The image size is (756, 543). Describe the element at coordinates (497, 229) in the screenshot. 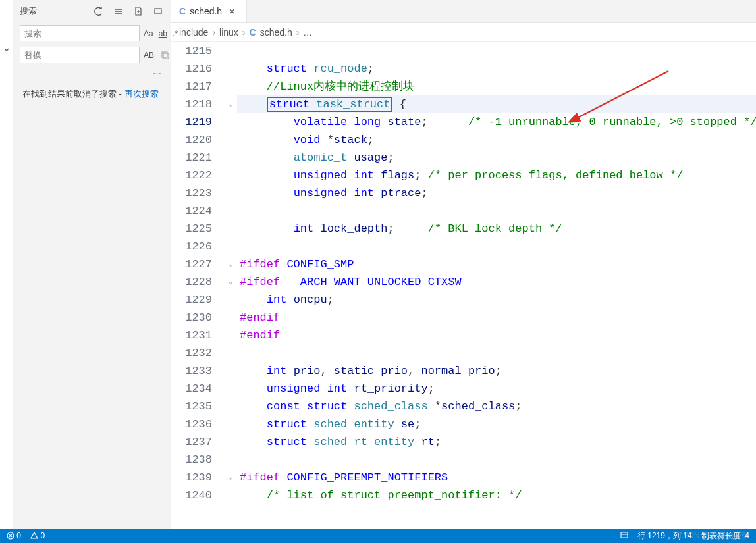

I see `code-line: int lock_depth; /* BKL lock depth */` at that location.